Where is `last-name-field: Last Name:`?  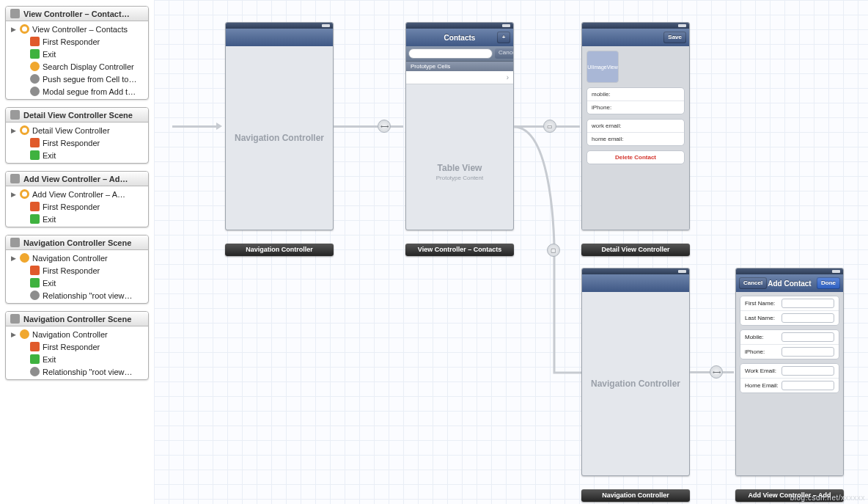
last-name-field: Last Name: is located at coordinates (790, 318).